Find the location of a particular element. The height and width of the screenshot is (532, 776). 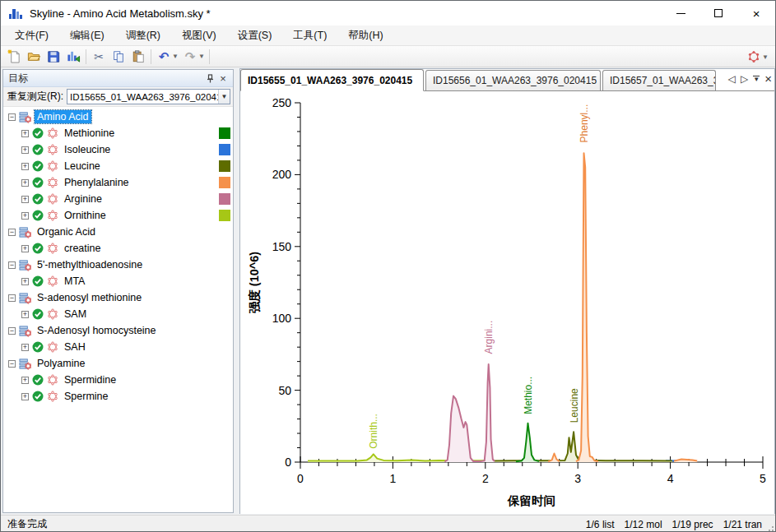

menu-item-5: 工具(T) is located at coordinates (309, 35).